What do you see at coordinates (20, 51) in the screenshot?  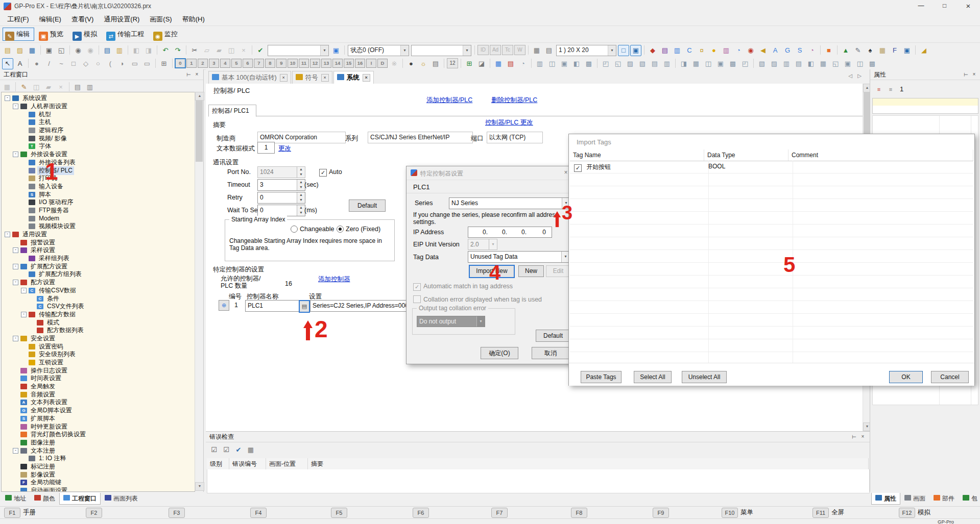 I see `open-project-icon: ▨` at bounding box center [20, 51].